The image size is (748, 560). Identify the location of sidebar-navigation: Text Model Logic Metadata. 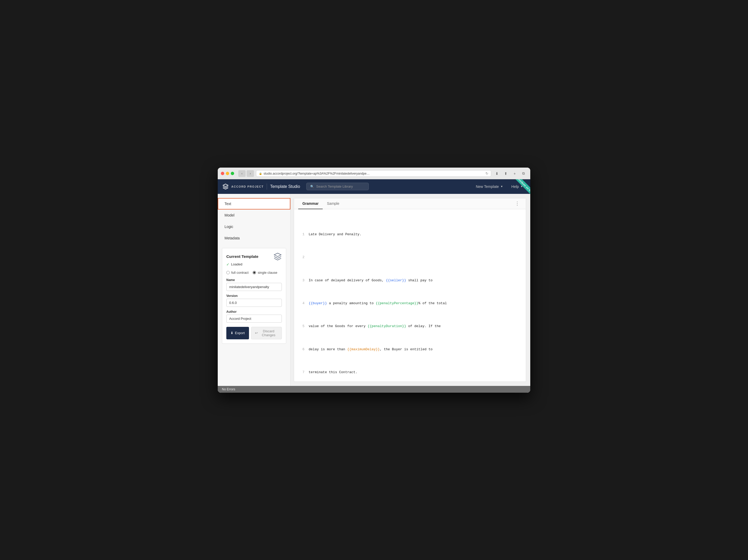
(254, 221).